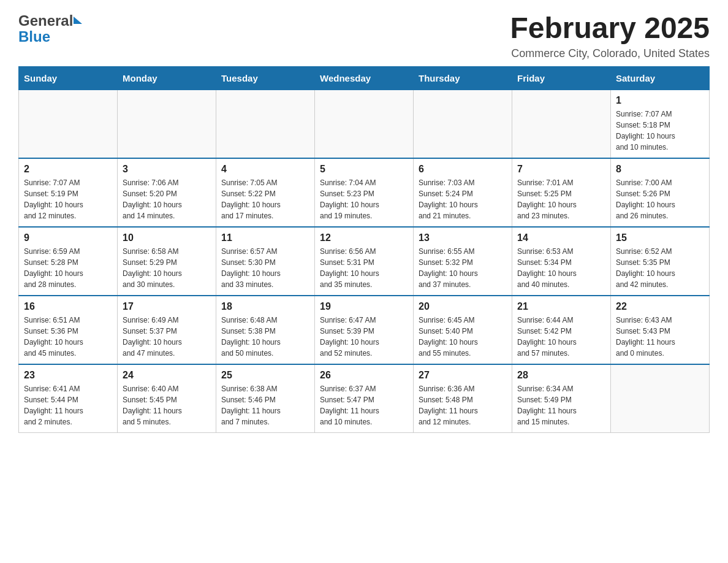 The width and height of the screenshot is (728, 563). What do you see at coordinates (167, 199) in the screenshot?
I see `day-info: Sunrise: 7:06 AMSunset: 5:20 PMDaylight:…` at bounding box center [167, 199].